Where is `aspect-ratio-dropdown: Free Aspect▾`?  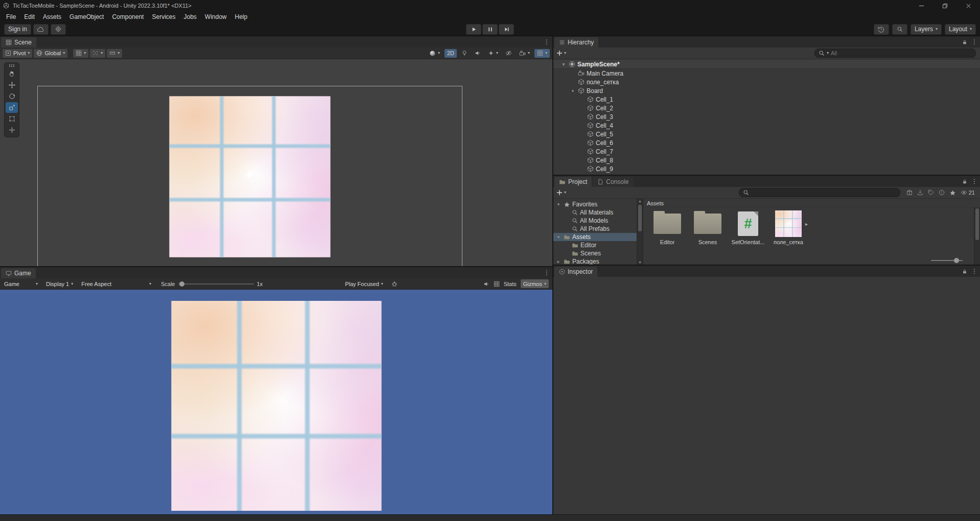 aspect-ratio-dropdown: Free Aspect▾ is located at coordinates (116, 284).